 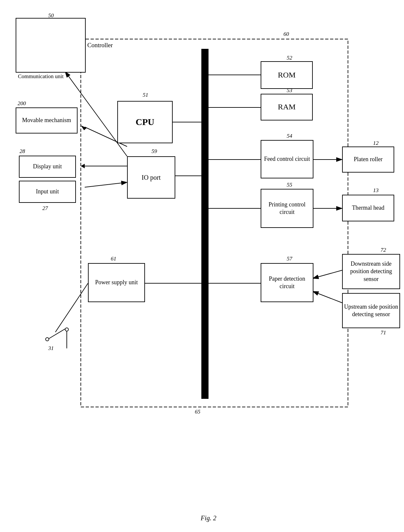 What do you see at coordinates (197, 412) in the screenshot?
I see `ref-65: 65` at bounding box center [197, 412].